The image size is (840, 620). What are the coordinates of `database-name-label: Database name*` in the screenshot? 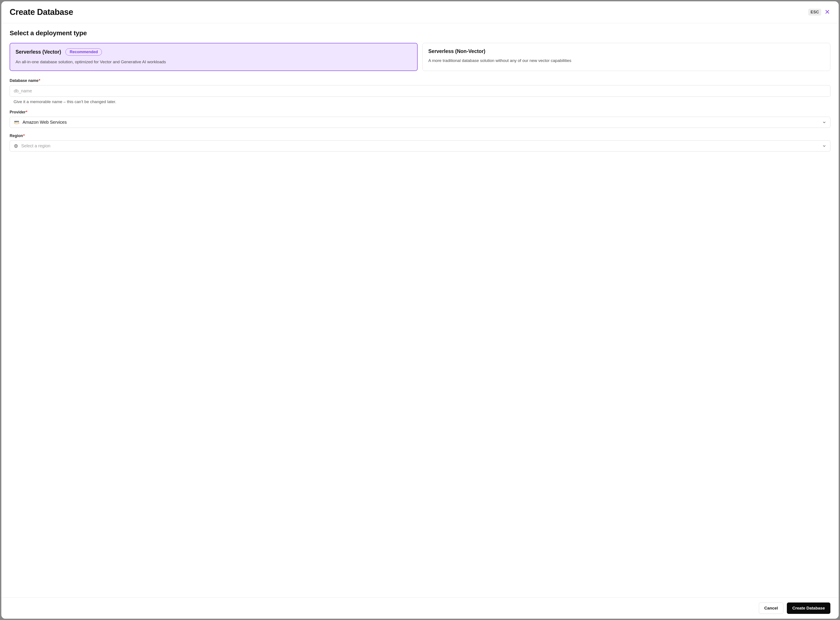 It's located at (420, 81).